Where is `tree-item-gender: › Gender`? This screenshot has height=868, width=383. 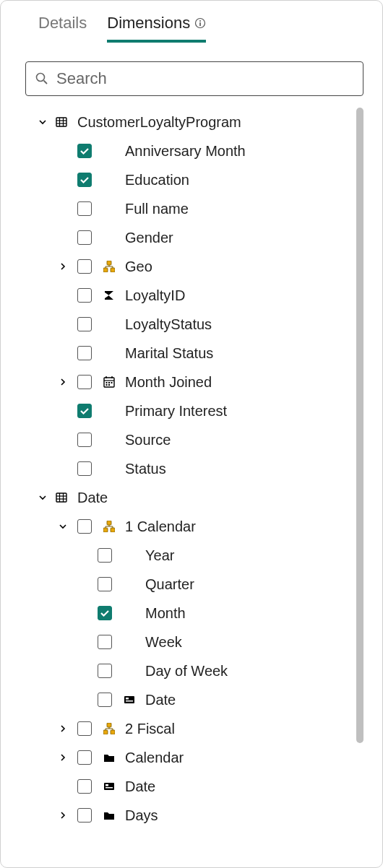 tree-item-gender: › Gender is located at coordinates (192, 238).